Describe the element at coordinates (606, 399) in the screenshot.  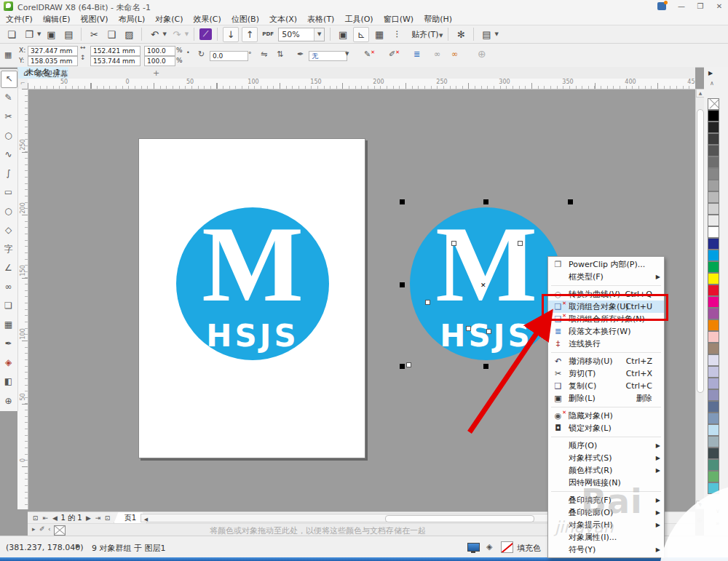
I see `context-menu-item: ▣删除(L)删除` at that location.